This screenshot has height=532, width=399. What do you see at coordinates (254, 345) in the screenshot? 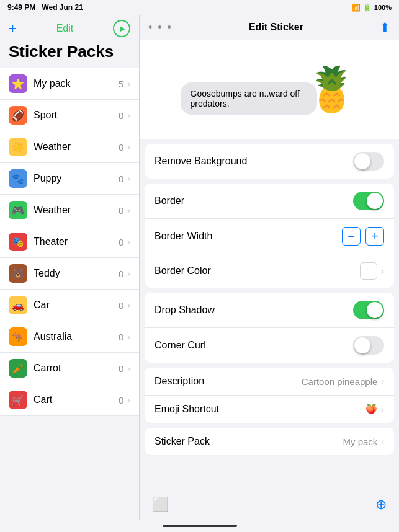
I see `corner-curl-label: Corner Curl` at bounding box center [254, 345].